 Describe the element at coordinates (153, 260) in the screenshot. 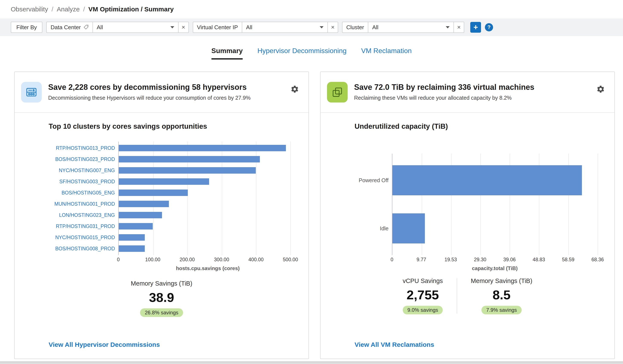

I see `axis-tick-label: 100.00` at that location.